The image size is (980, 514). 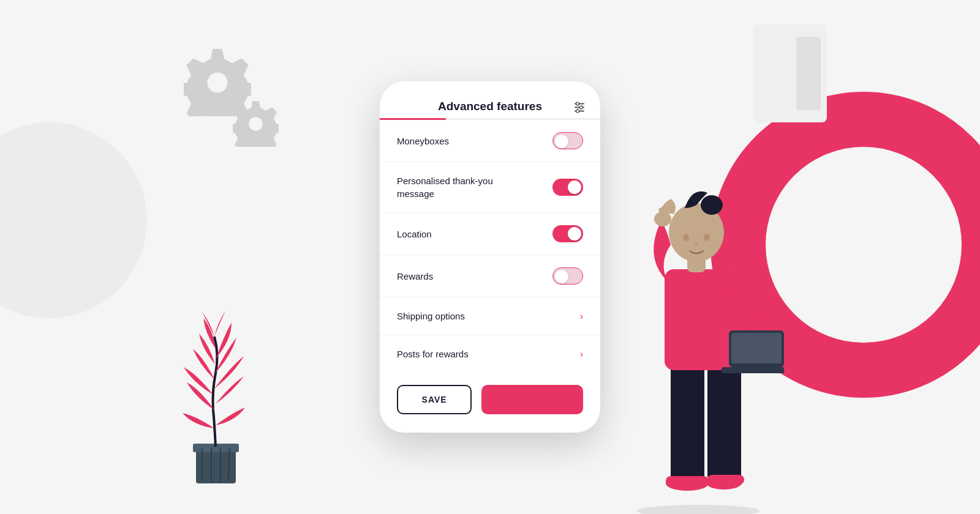 I want to click on setting-label-posts-for-rewards: Posts for rewards, so click(x=432, y=354).